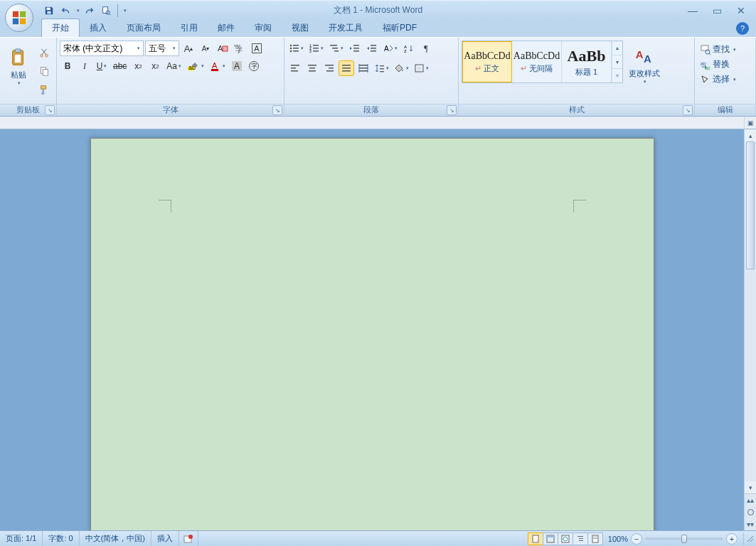 This screenshot has width=756, height=546. I want to click on resize-grip, so click(750, 539).